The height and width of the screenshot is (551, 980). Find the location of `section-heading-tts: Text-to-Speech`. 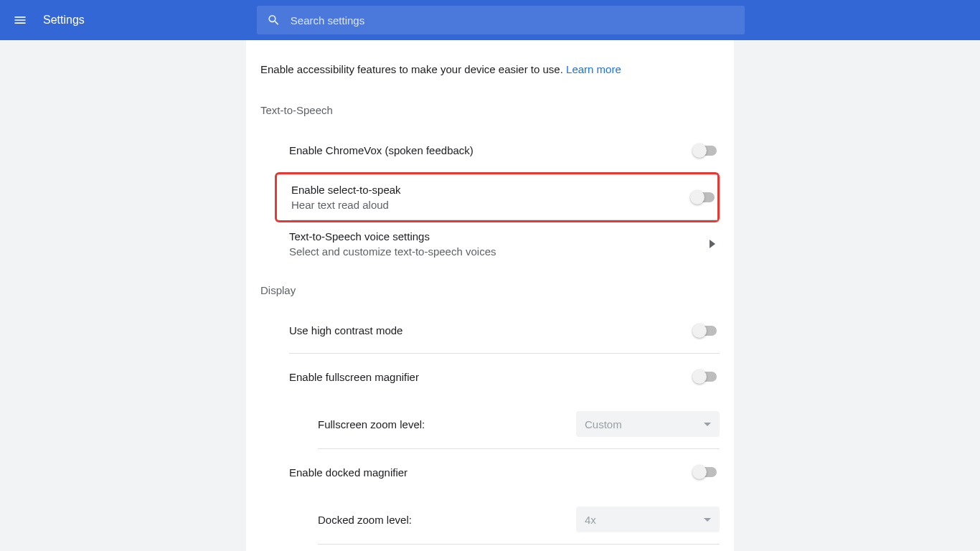

section-heading-tts: Text-to-Speech is located at coordinates (490, 110).